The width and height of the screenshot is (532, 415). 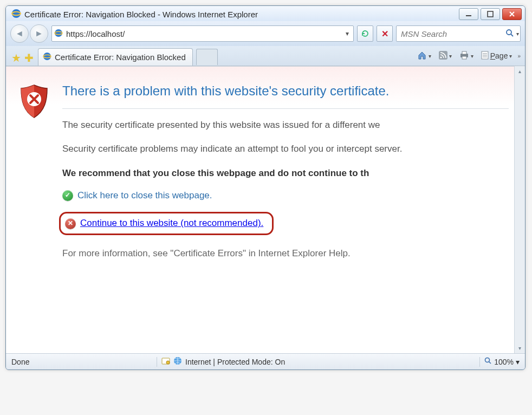 I want to click on minimize-button, so click(x=469, y=14).